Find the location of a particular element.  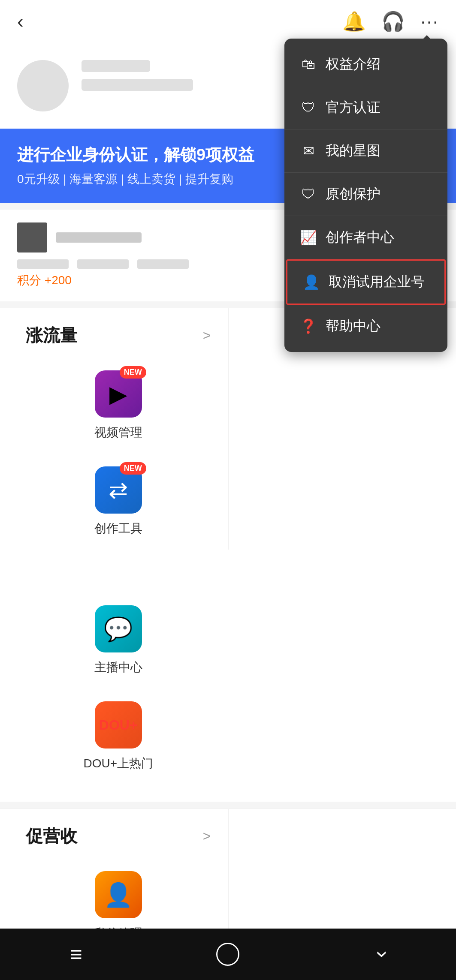

creator-center-label: 创作者中心 is located at coordinates (360, 237).